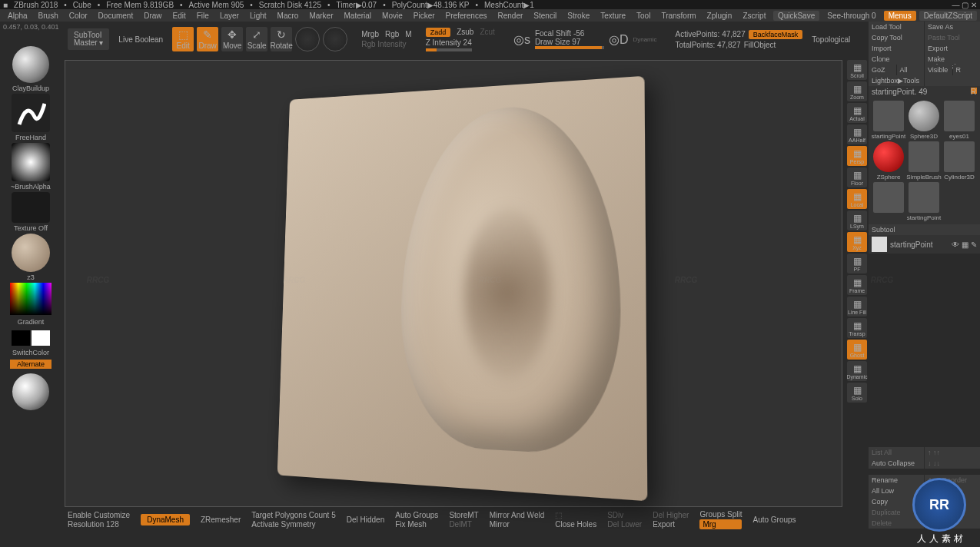  What do you see at coordinates (924, 120) in the screenshot?
I see `tool-Sphere3D: Sphere3D` at bounding box center [924, 120].